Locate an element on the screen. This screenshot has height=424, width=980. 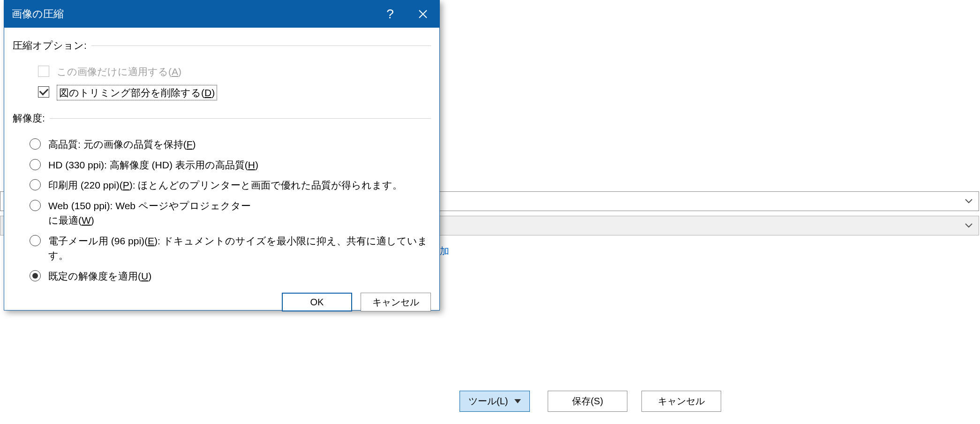
radio-use-default: 既定の解像度を適用(U) is located at coordinates (222, 276).